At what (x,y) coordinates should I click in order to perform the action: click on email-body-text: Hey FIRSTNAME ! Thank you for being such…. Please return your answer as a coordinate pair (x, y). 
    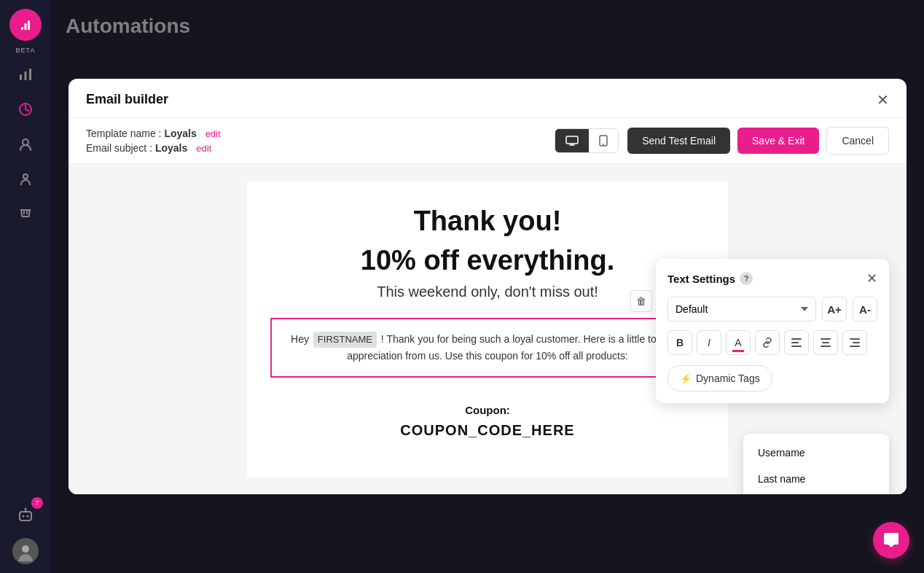
    Looking at the image, I should click on (488, 348).